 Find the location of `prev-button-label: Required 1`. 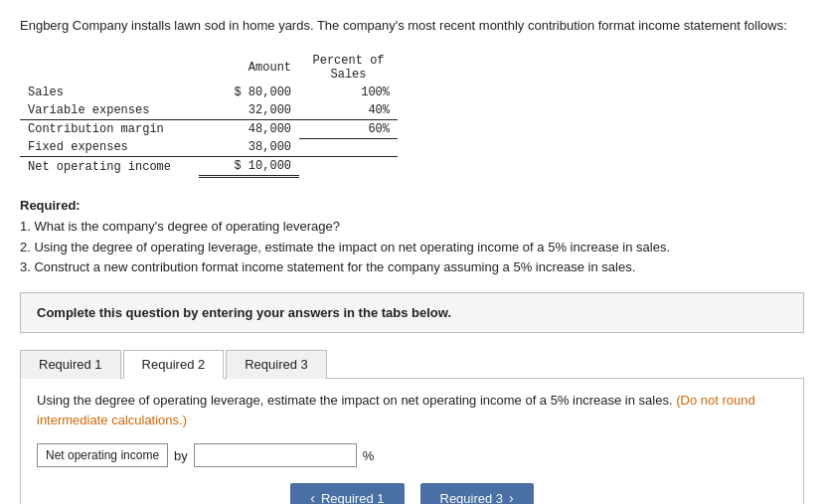

prev-button-label: Required 1 is located at coordinates (353, 497).